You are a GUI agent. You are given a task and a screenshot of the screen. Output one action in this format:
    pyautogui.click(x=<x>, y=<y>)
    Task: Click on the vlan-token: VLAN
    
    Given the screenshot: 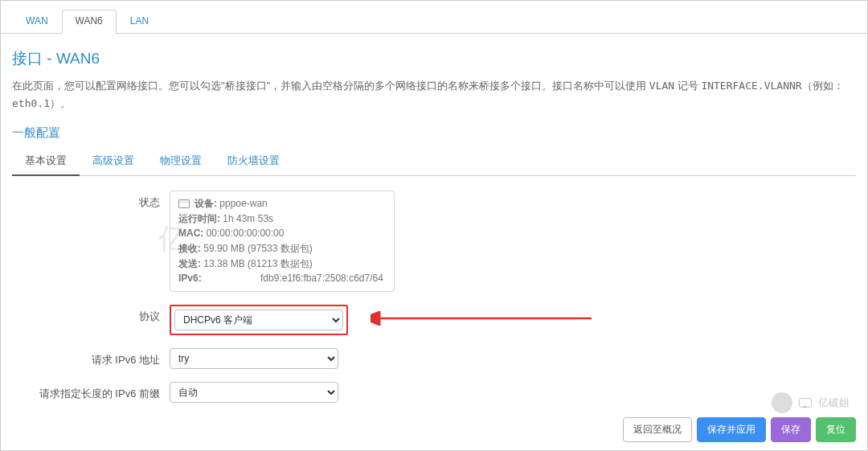 What is the action you would take?
    pyautogui.click(x=662, y=85)
    